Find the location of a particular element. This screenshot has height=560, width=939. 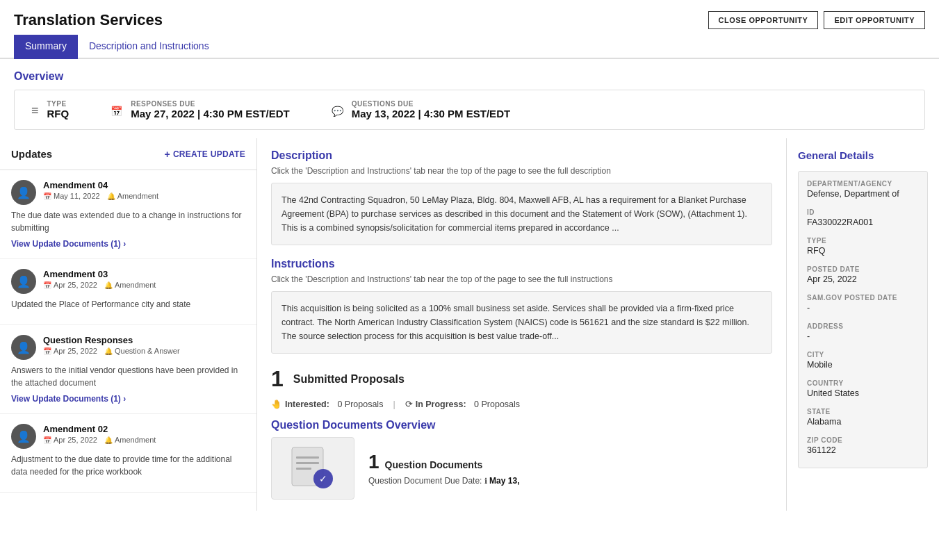

detail-item-zip: ZIP CODE 361122 is located at coordinates (863, 446).